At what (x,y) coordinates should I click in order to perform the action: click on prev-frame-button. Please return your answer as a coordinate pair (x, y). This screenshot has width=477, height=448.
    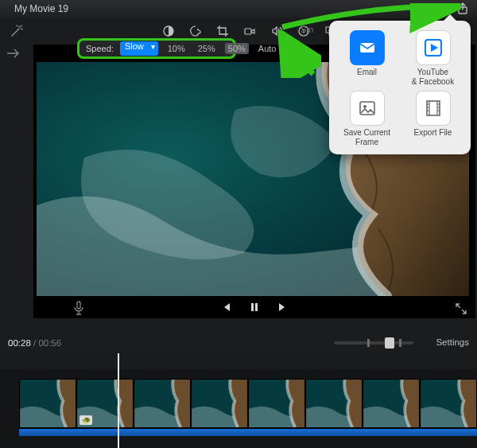
    Looking at the image, I should click on (226, 307).